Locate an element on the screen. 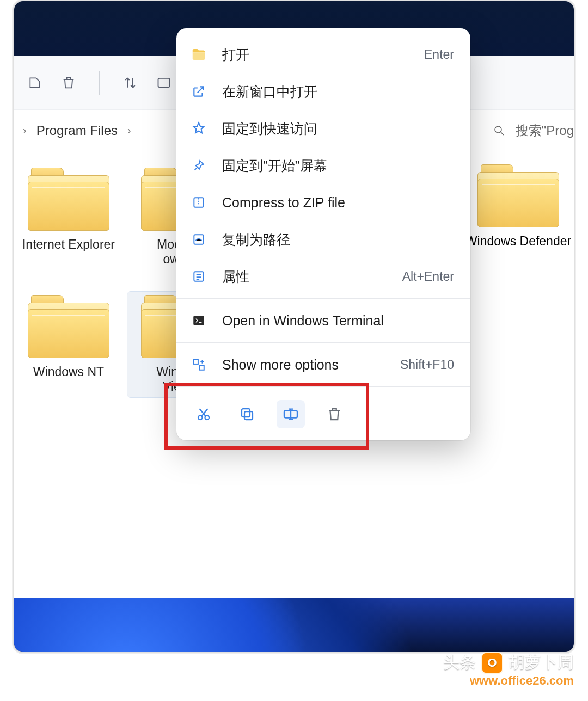 This screenshot has width=588, height=701. menu-label: 在新窗口中打开 is located at coordinates (338, 91).